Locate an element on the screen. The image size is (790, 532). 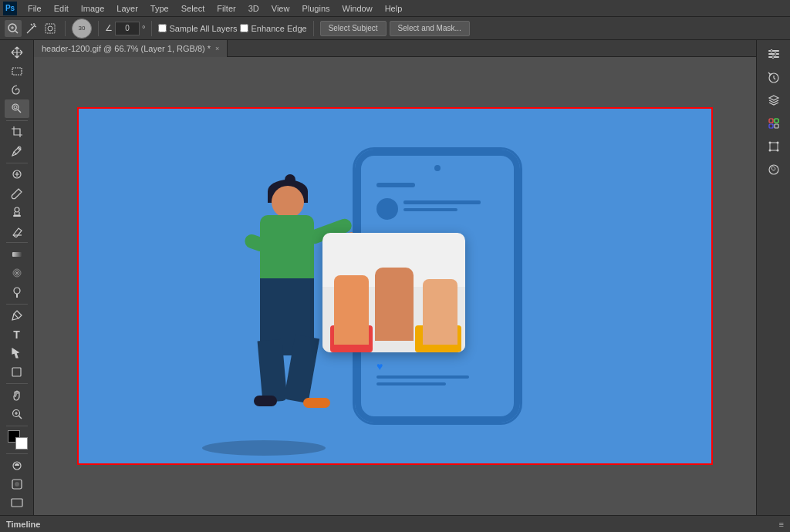
phone-avatar is located at coordinates (387, 209).